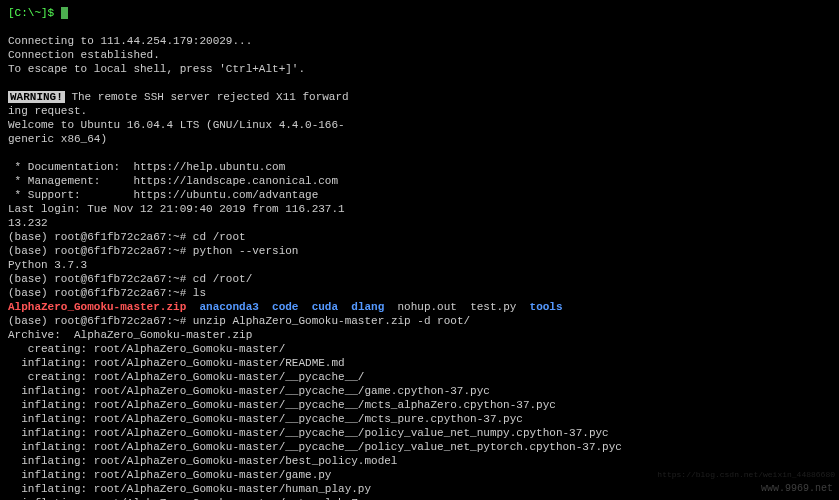 The width and height of the screenshot is (839, 500). Describe the element at coordinates (420, 279) in the screenshot. I see `shell-line: (base) root@6f1fb72c2a67:~# cd /root/` at that location.